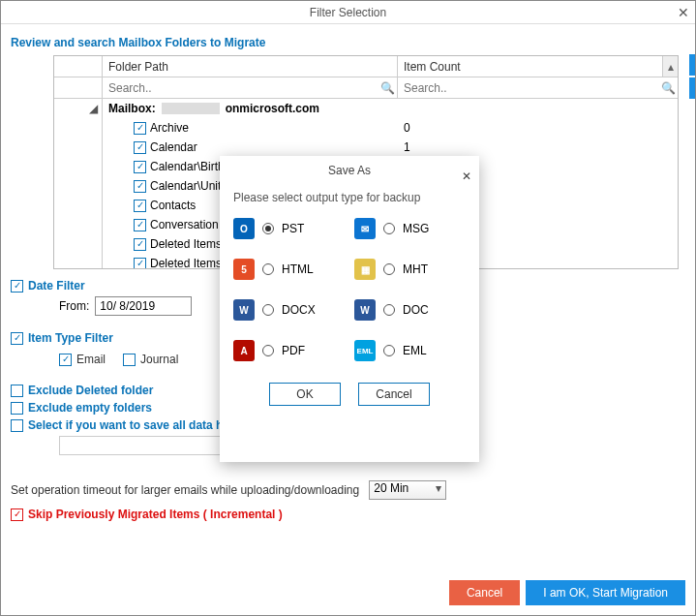 The width and height of the screenshot is (696, 616). I want to click on pdf-icon: A, so click(244, 351).